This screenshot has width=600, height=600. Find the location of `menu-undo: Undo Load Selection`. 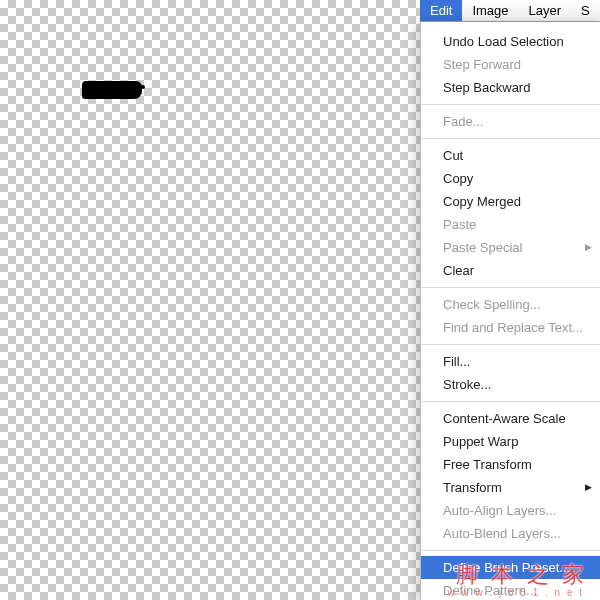

menu-undo: Undo Load Selection is located at coordinates (510, 42).